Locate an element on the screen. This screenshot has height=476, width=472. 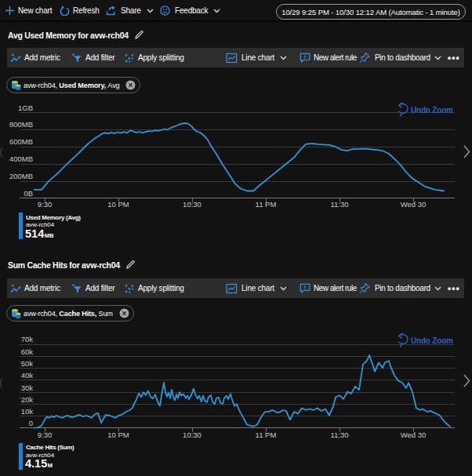
svg-text: 600MB is located at coordinates (21, 141).